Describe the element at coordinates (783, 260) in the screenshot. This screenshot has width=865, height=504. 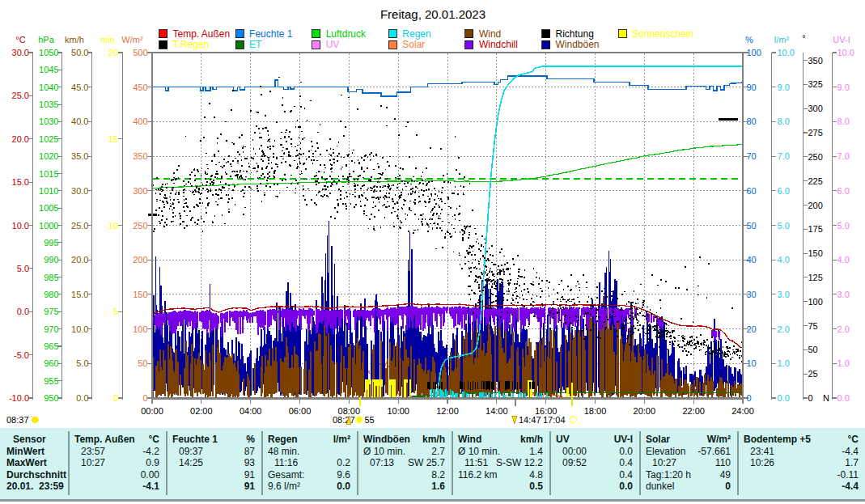
I see `svg-text: 4.0` at that location.